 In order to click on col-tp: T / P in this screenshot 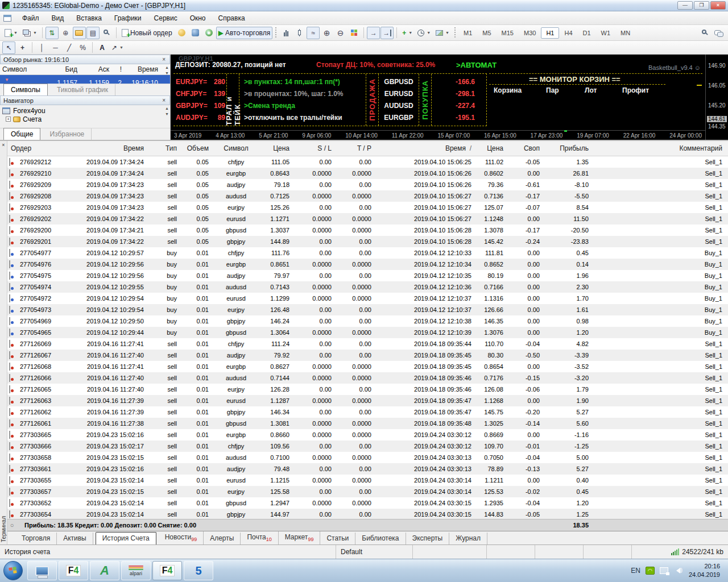, I will do `click(357, 148)`.